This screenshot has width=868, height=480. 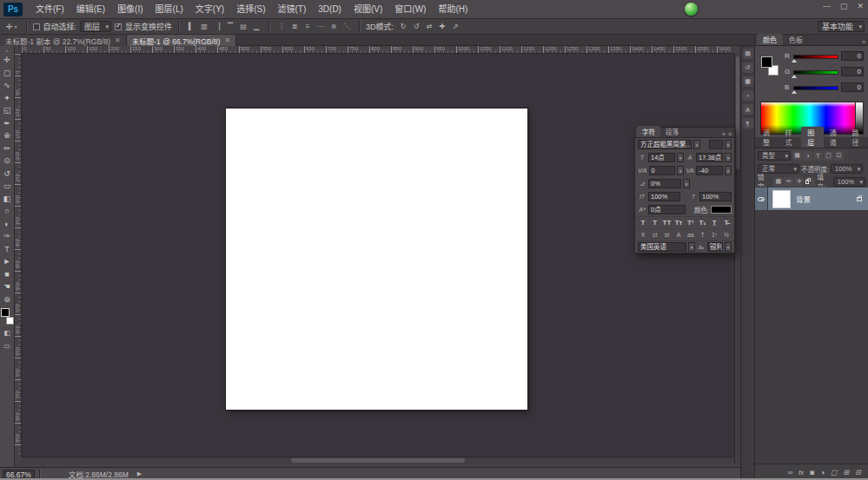 What do you see at coordinates (852, 71) in the screenshot?
I see `green-value: 0` at bounding box center [852, 71].